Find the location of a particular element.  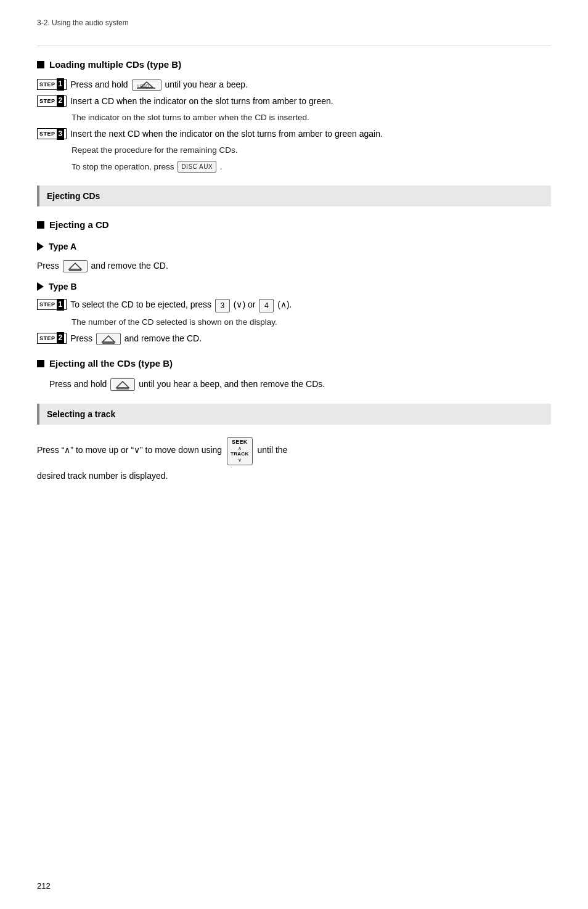

eject-step-badge-1: STEP 1 is located at coordinates (52, 304).